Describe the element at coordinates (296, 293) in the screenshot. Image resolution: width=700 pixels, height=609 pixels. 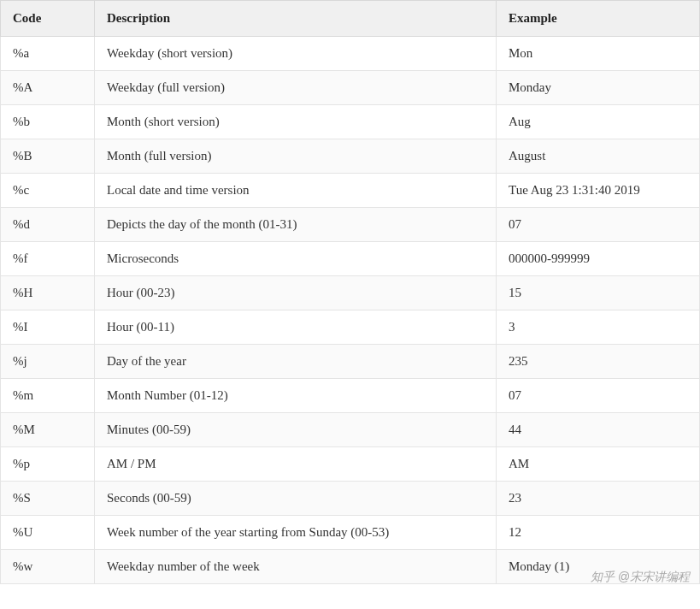
I see `cell-description: Hour (00-23)` at that location.